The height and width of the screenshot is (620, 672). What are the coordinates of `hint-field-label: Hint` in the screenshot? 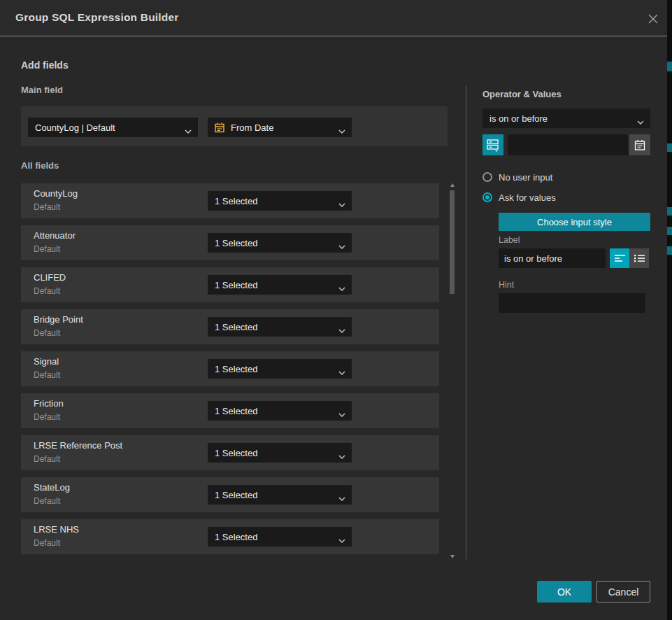 It's located at (506, 285).